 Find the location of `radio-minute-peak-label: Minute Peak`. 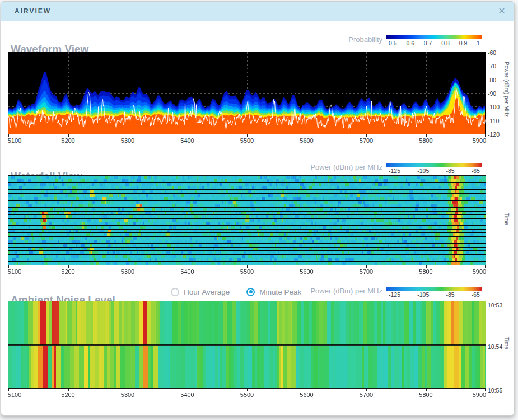

radio-minute-peak-label: Minute Peak is located at coordinates (280, 292).